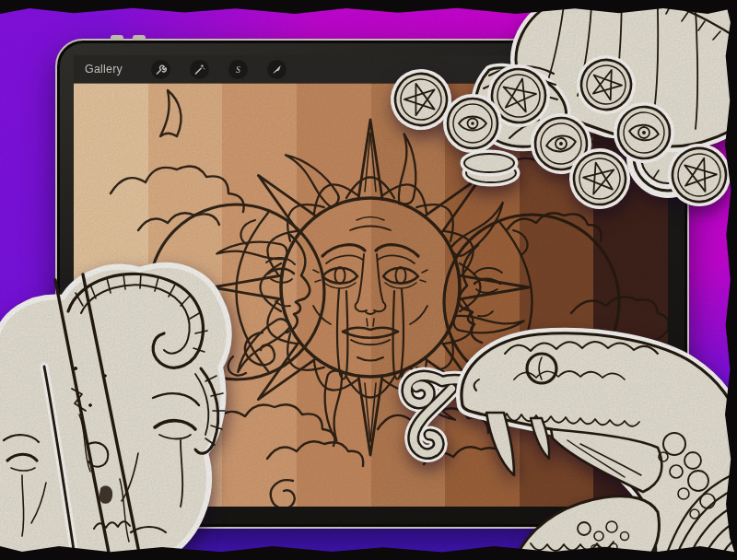 The height and width of the screenshot is (560, 737). What do you see at coordinates (105, 495) in the screenshot?
I see `skull-nasal` at bounding box center [105, 495].